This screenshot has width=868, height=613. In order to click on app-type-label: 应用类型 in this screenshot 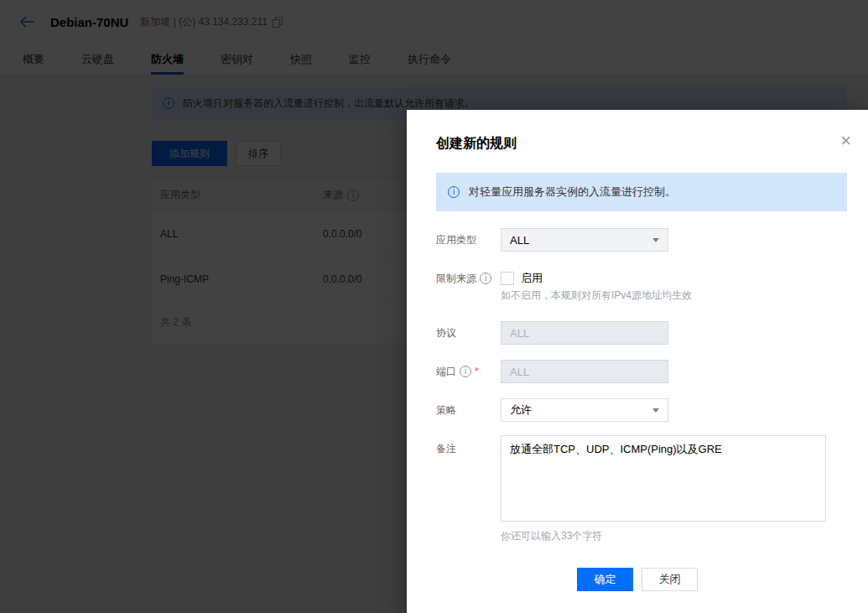, I will do `click(468, 240)`.